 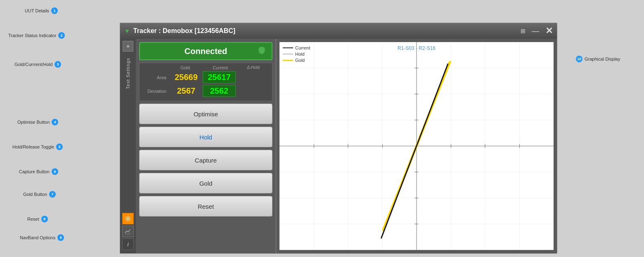 What do you see at coordinates (206, 91) in the screenshot?
I see `deviation-data-row: Deviation 2567 2562` at bounding box center [206, 91].